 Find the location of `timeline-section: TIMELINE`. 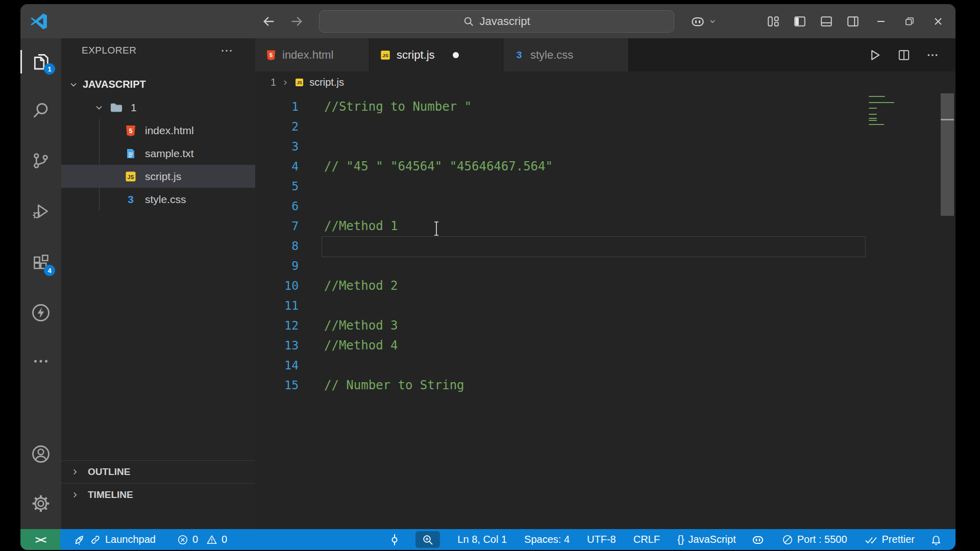

timeline-section: TIMELINE is located at coordinates (158, 495).